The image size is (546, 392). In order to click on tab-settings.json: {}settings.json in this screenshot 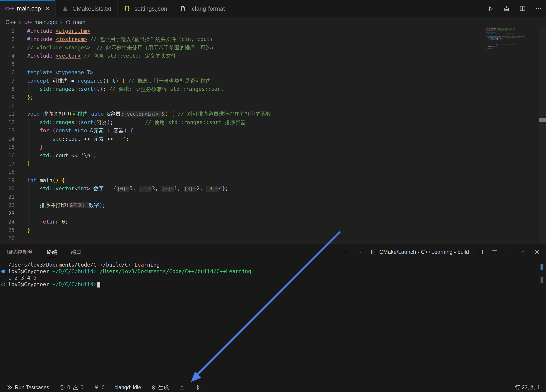, I will do `click(145, 9)`.